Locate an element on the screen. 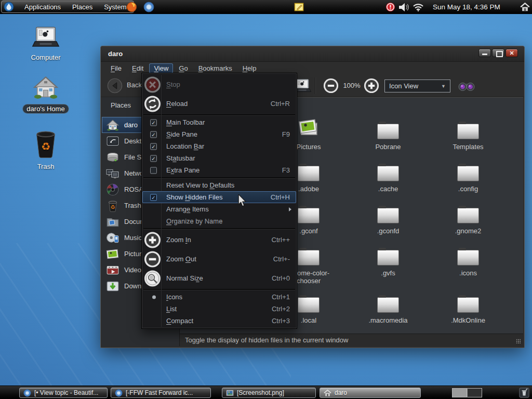  menu-item-zoom-in: Zoom InCtrl++ is located at coordinates (219, 240).